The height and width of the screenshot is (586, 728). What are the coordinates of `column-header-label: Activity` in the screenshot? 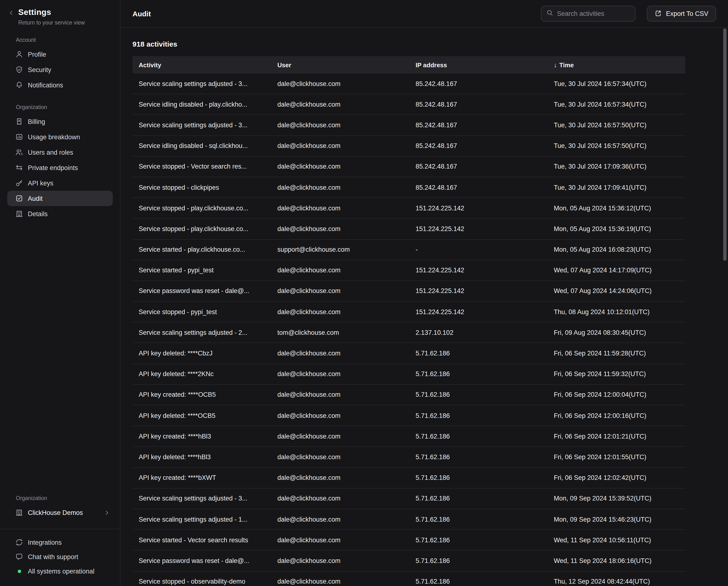 It's located at (150, 65).